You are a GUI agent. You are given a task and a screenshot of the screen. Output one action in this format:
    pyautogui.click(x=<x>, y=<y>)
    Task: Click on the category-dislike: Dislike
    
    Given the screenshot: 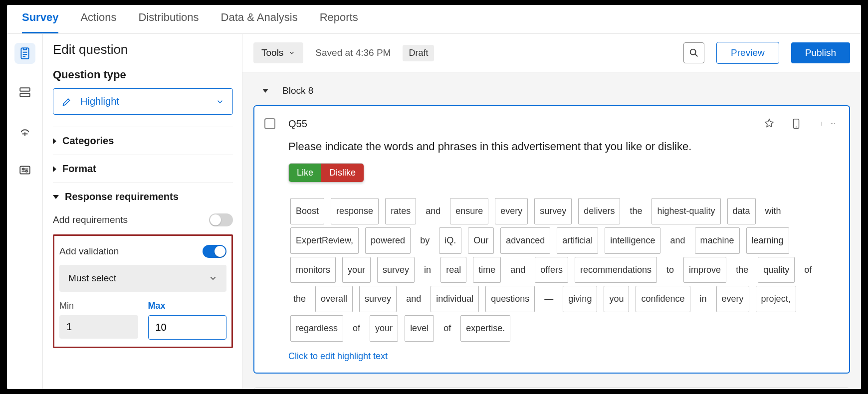 What is the action you would take?
    pyautogui.click(x=342, y=173)
    